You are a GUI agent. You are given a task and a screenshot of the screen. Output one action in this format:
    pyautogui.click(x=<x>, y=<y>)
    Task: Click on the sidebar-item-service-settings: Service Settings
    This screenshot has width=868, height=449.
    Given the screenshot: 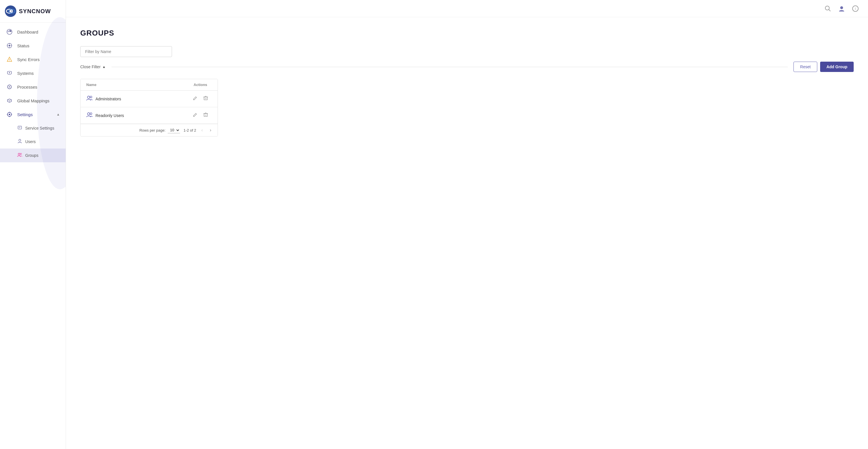 What is the action you would take?
    pyautogui.click(x=33, y=128)
    